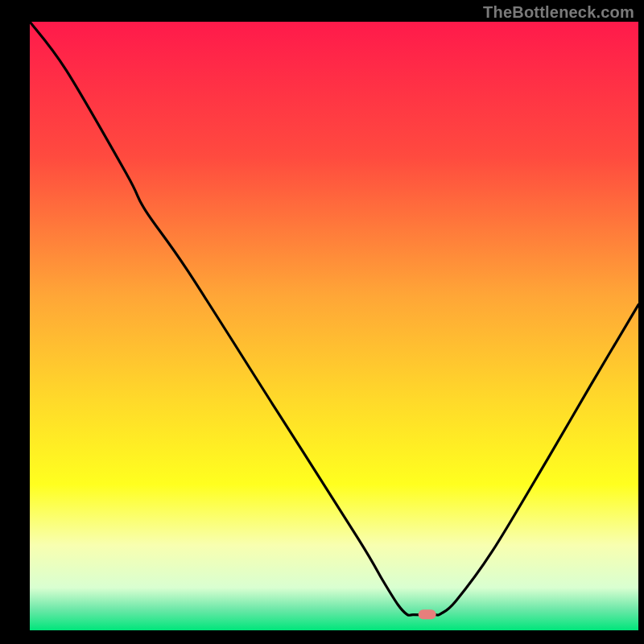  I want to click on optimal-marker, so click(427, 614).